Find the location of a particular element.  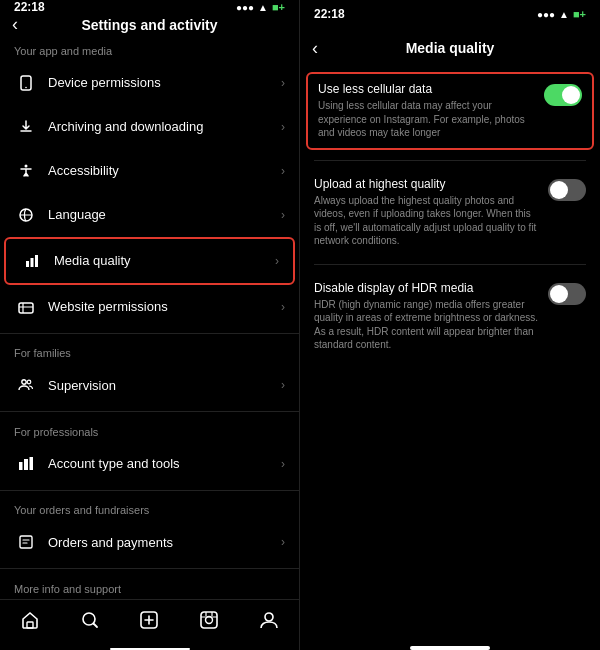

section-label-app-media: Your app and media is located at coordinates (150, 48).